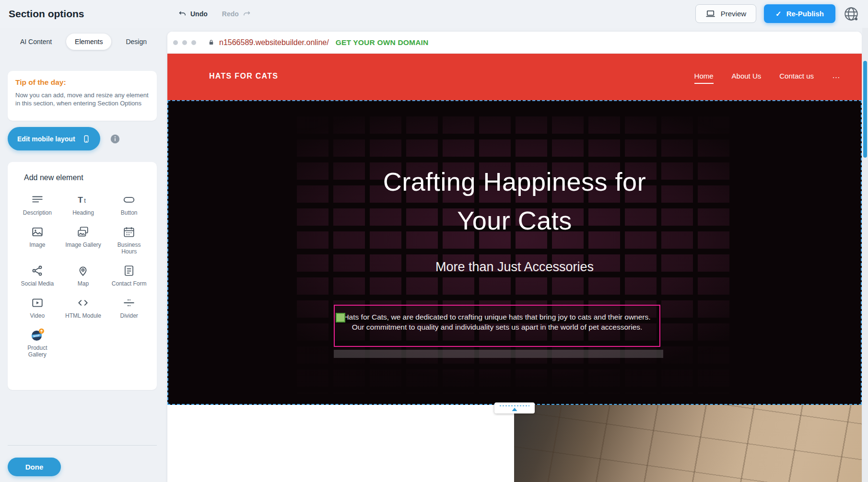 The width and height of the screenshot is (868, 482). What do you see at coordinates (497, 319) in the screenshot?
I see `hero-body-text: Hats for Cats, we are dedicated to craft…` at bounding box center [497, 319].